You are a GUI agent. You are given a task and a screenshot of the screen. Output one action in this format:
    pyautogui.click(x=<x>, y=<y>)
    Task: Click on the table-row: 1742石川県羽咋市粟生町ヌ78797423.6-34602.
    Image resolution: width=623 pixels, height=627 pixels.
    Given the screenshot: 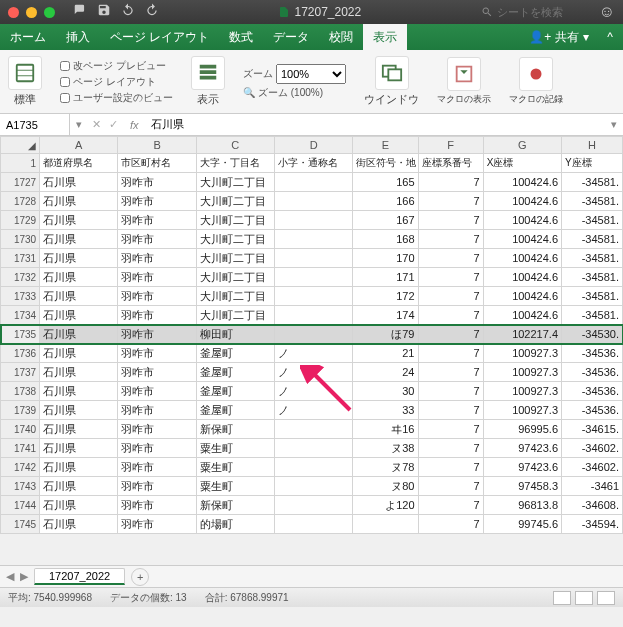 What is the action you would take?
    pyautogui.click(x=312, y=468)
    